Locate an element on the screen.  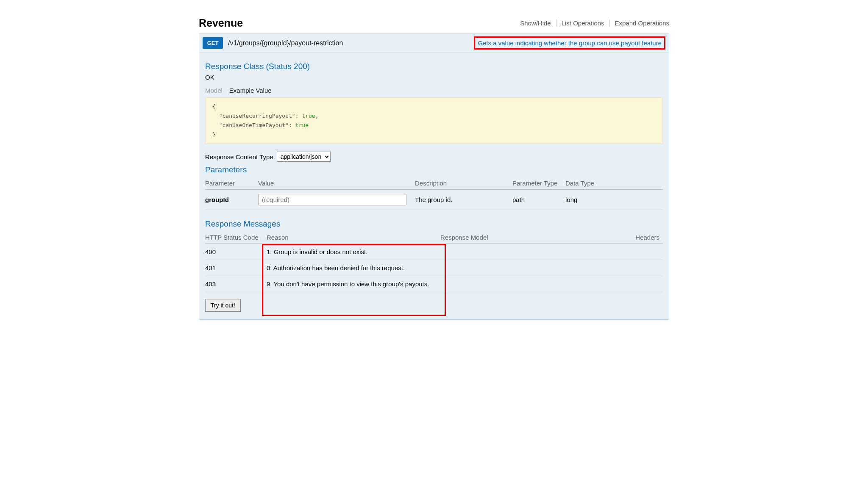
status-reason: 1: Group is invalid or does not exist. is located at coordinates (353, 252).